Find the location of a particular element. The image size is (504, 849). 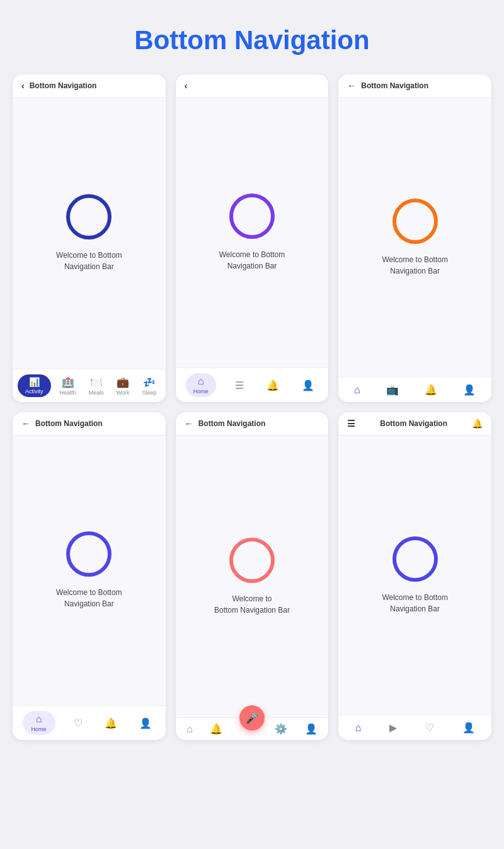

card-2-body: Welcome to BottomNavigation Bar is located at coordinates (252, 233).